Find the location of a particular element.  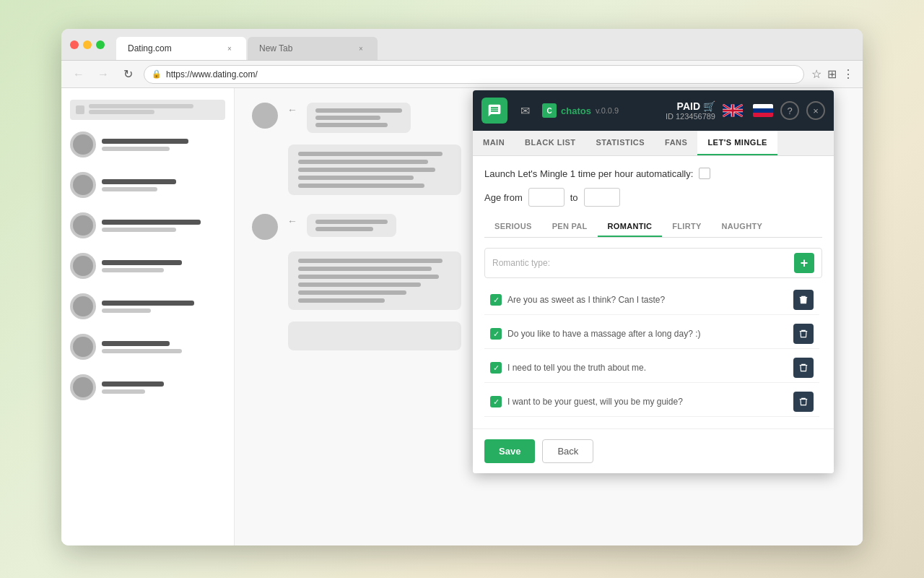

message-type-placeholder: Romantic type: is located at coordinates (640, 263).